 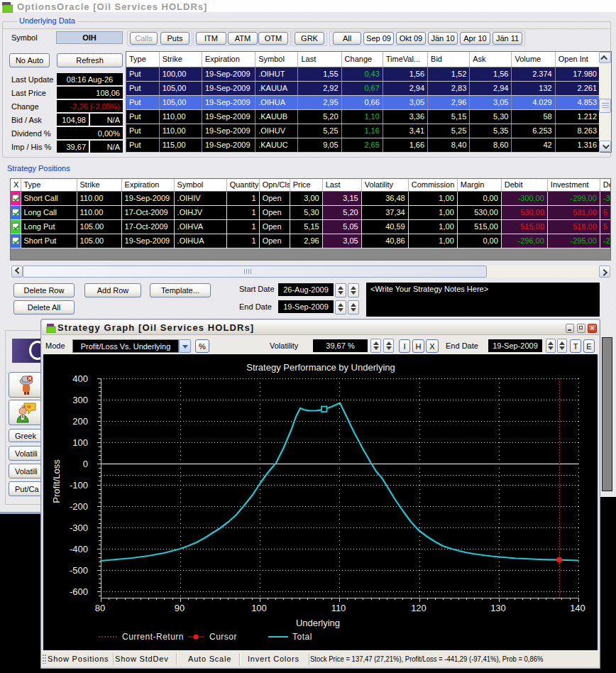 What do you see at coordinates (79, 486) in the screenshot?
I see `svg-text: -100` at bounding box center [79, 486].